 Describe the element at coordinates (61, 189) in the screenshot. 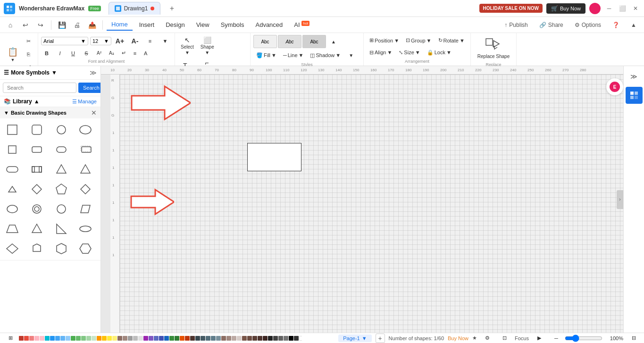

I see `shape-pentagon` at that location.